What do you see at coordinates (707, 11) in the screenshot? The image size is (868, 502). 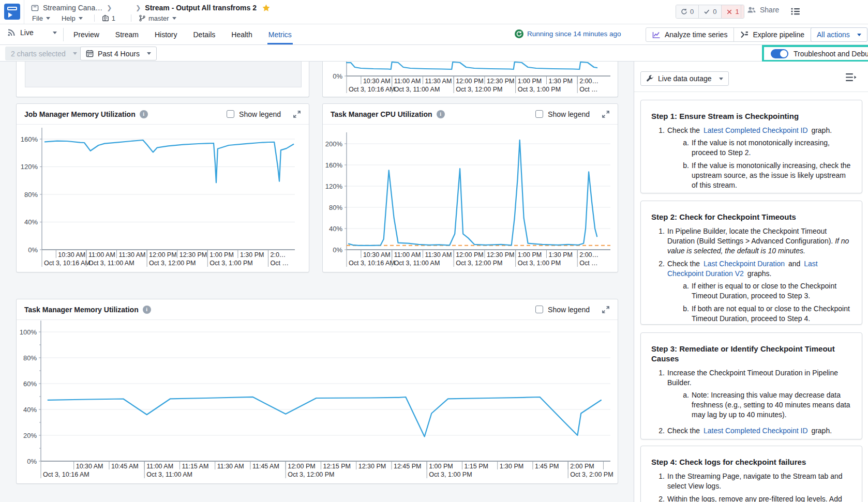 I see `check-icon` at bounding box center [707, 11].